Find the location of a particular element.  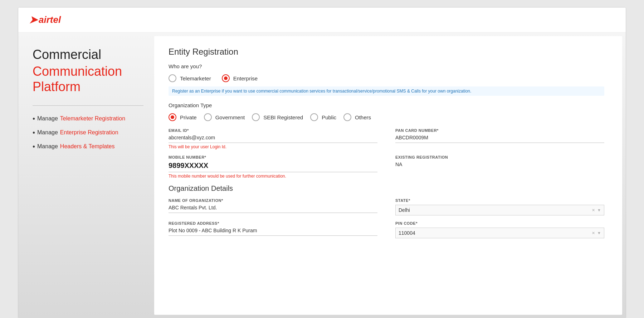

government-radio is located at coordinates (208, 117).